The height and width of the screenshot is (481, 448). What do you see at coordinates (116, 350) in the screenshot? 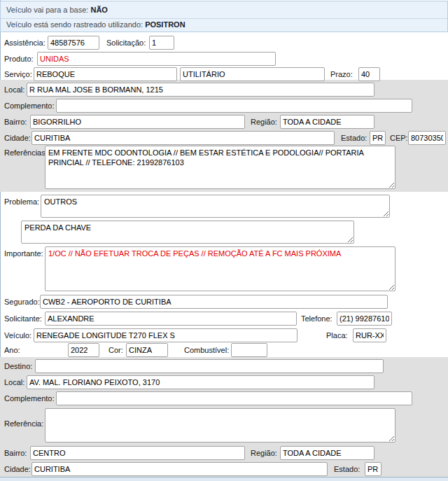
I see `cor-label: Cor:` at bounding box center [116, 350].